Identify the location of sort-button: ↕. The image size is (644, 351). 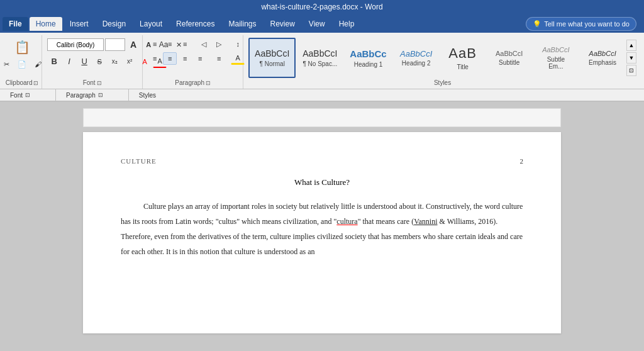
(238, 44).